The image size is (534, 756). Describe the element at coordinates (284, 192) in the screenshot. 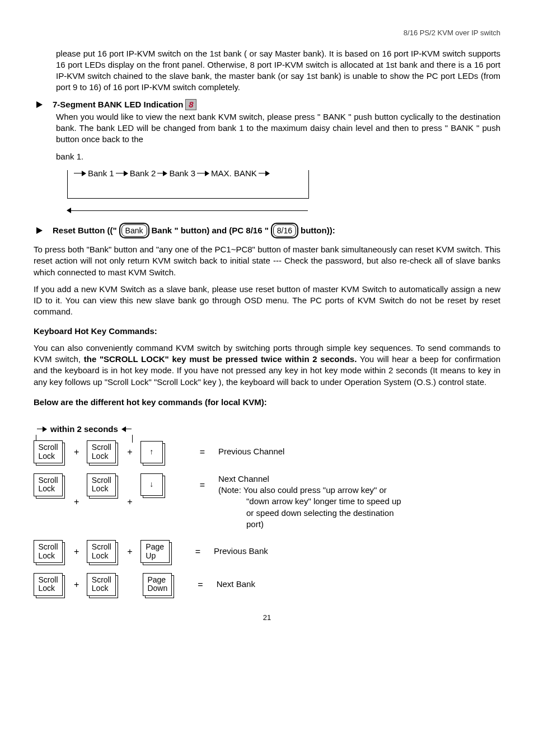

I see `bank-flow-diagram: Bank 1 Bank 2 Bank 3 MAX. BANK` at that location.